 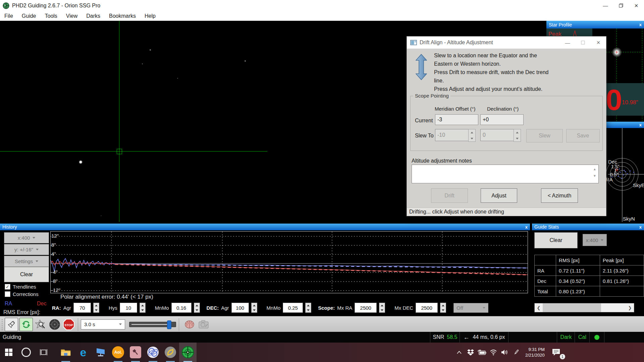 What do you see at coordinates (20, 287) in the screenshot?
I see `trendlines-checkbox-row: ✓ Trendlines` at bounding box center [20, 287].